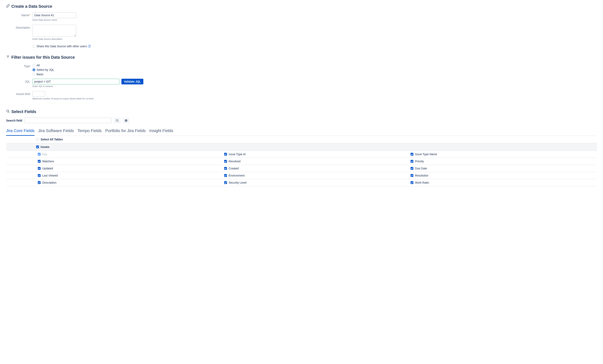 This screenshot has width=603, height=364. I want to click on type-radio-basic, so click(34, 74).